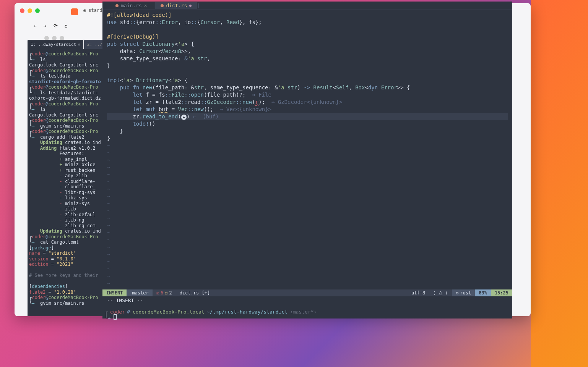 Image resolution: width=588 pixels, height=367 pixels. I want to click on editor-tab-main: main.rs ×, so click(132, 5).